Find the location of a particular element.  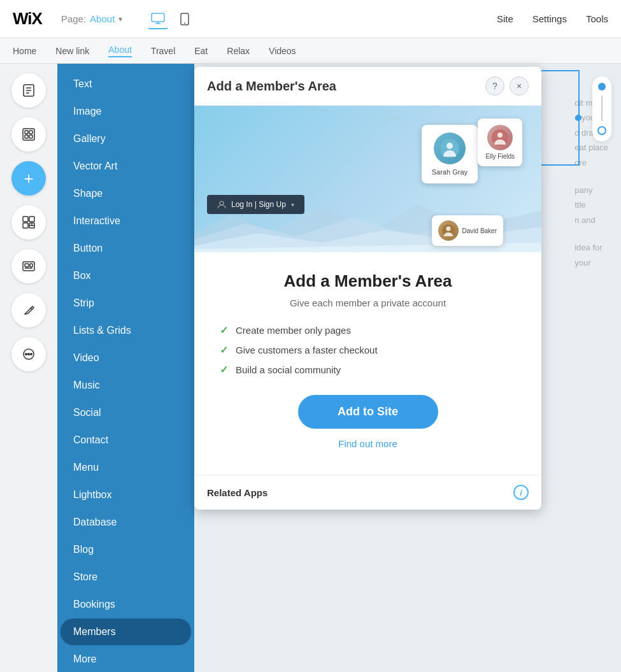

site-nav-about: About is located at coordinates (120, 51).